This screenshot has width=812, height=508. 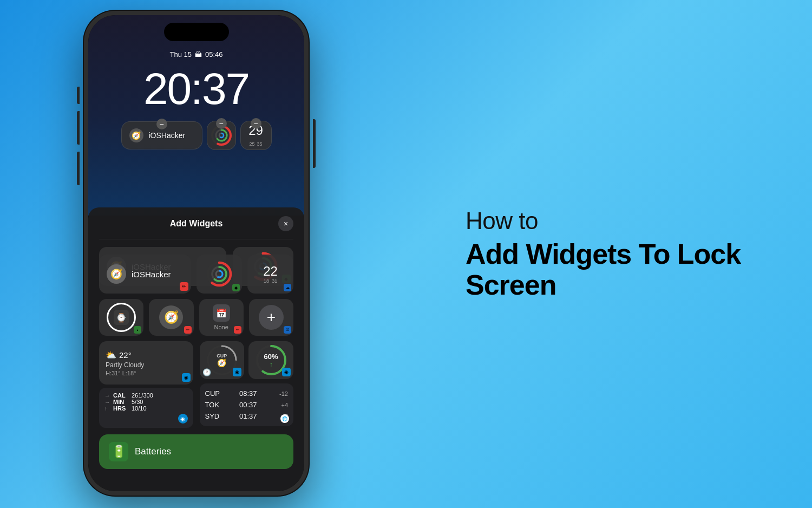 What do you see at coordinates (119, 355) in the screenshot?
I see `weather-top: ⛅ 22°` at bounding box center [119, 355].